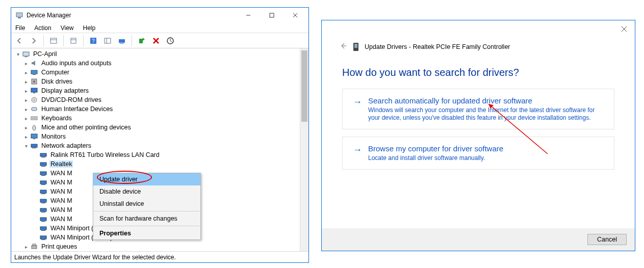 The image size is (644, 268). What do you see at coordinates (57, 118) in the screenshot?
I see `tree-item-label: Keyboards` at bounding box center [57, 118].